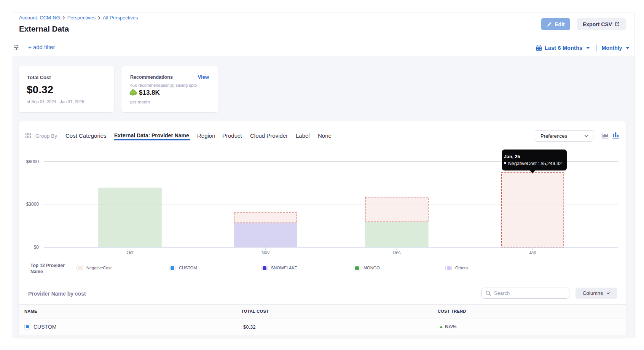 The height and width of the screenshot is (350, 644). What do you see at coordinates (33, 204) in the screenshot?
I see `svg-text: $3000` at bounding box center [33, 204].